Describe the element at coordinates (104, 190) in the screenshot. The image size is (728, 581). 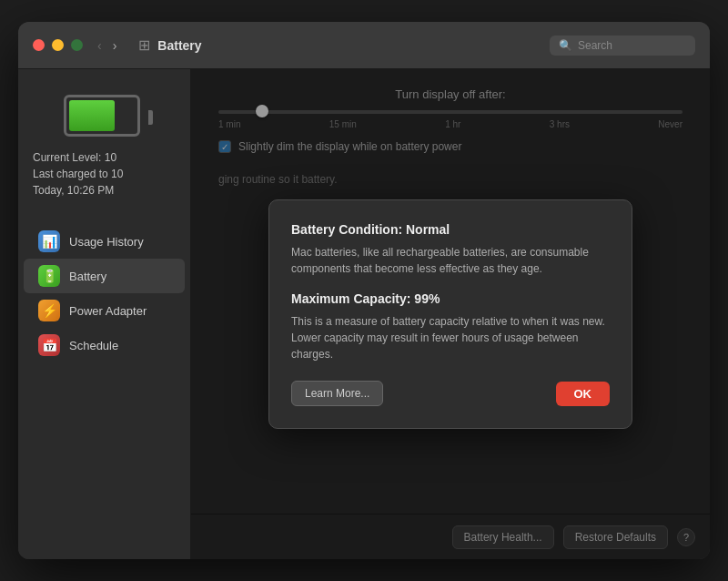
I see `timestamp-text: Today, 10:26 PM` at that location.